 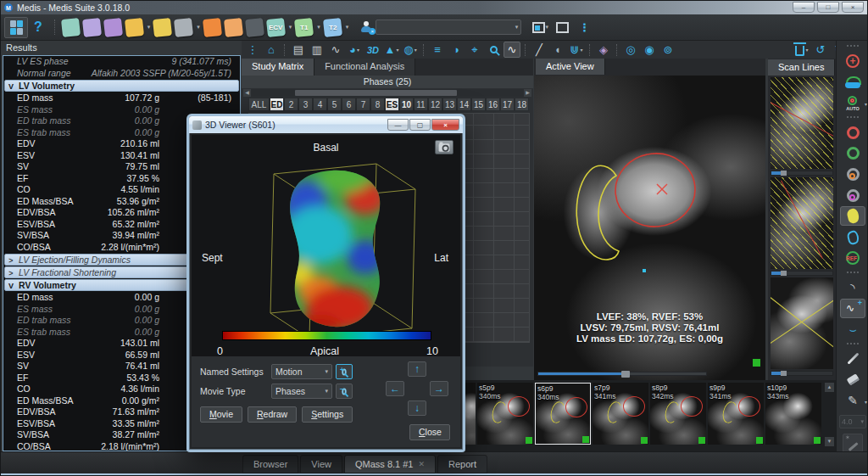 I want to click on phase-cell: 2, so click(x=292, y=104).